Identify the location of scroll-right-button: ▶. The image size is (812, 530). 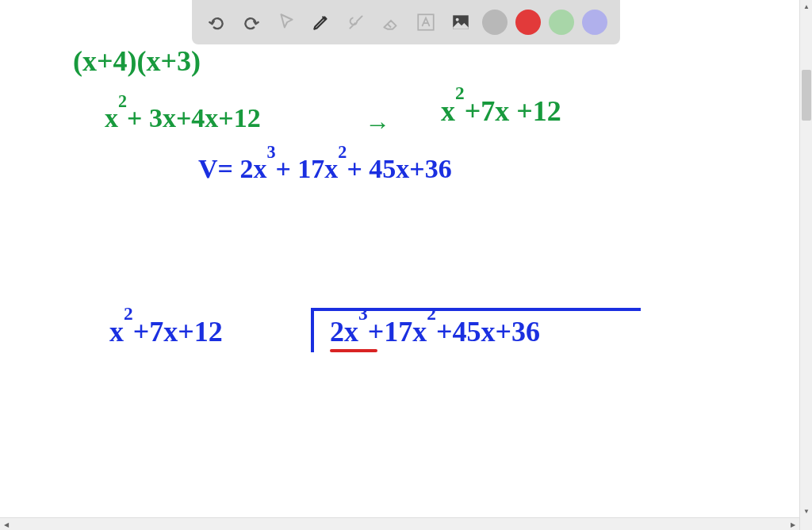
(793, 524).